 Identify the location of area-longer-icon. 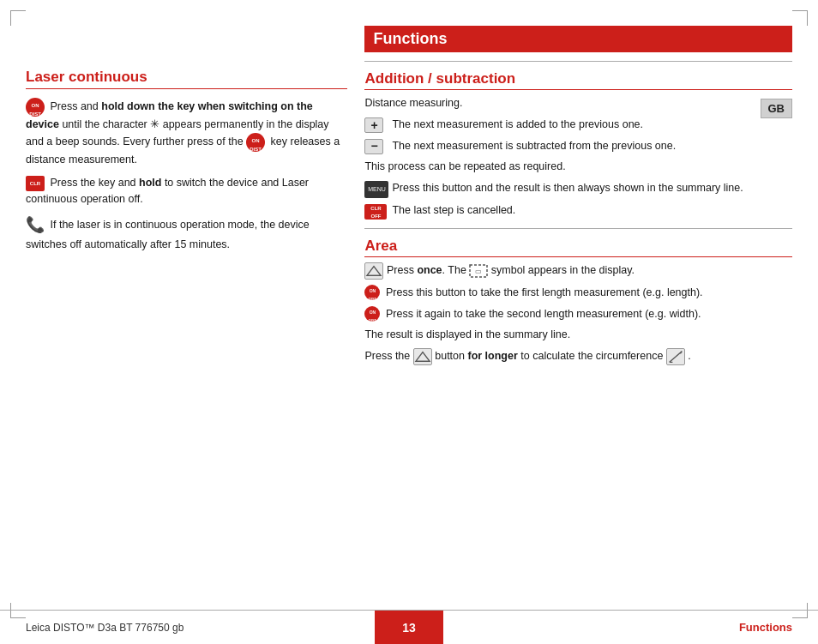
(424, 356).